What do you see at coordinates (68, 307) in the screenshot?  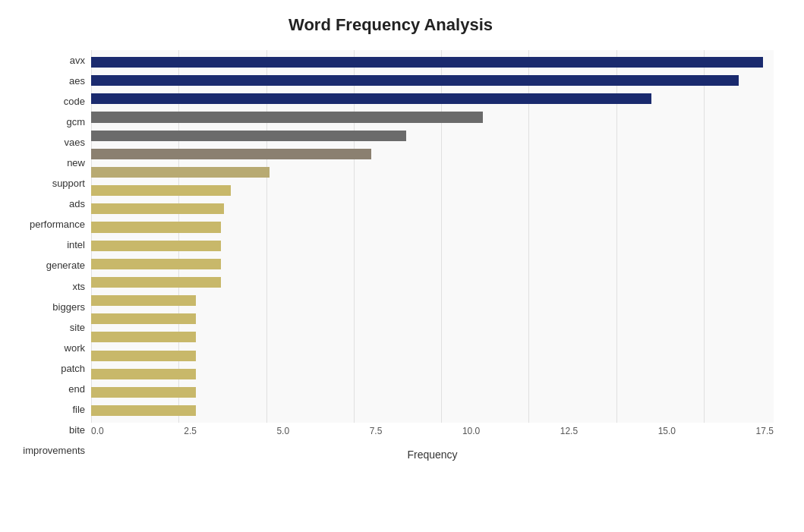 I see `y-label: biggers` at bounding box center [68, 307].